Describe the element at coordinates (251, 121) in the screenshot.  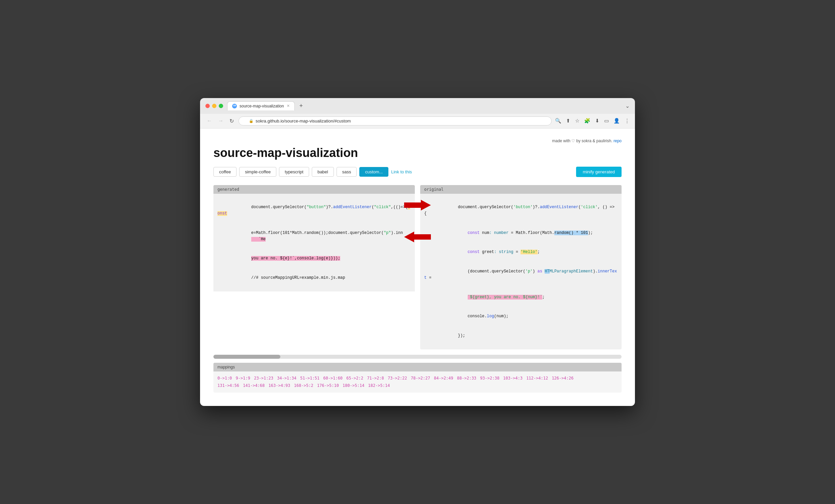
I see `lock-icon: 🔒` at that location.